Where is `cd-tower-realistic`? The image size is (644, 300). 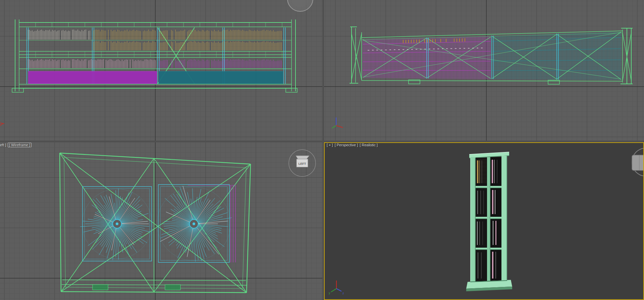 cd-tower-realistic is located at coordinates (489, 221).